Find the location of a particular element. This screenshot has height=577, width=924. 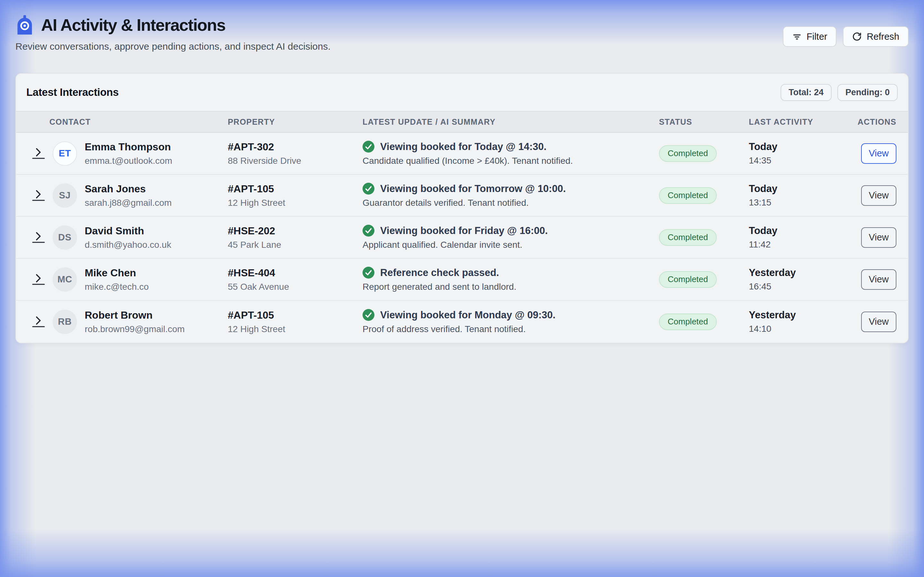

activity-day: Yesterday is located at coordinates (800, 315).